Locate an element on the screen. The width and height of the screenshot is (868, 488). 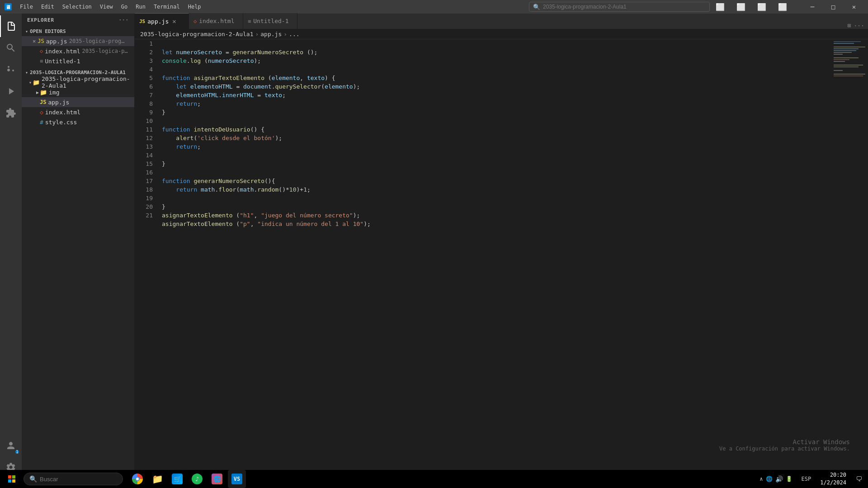
editor-item-indexhtml: ◇ index.html 2035-logica-program... is located at coordinates (78, 51).